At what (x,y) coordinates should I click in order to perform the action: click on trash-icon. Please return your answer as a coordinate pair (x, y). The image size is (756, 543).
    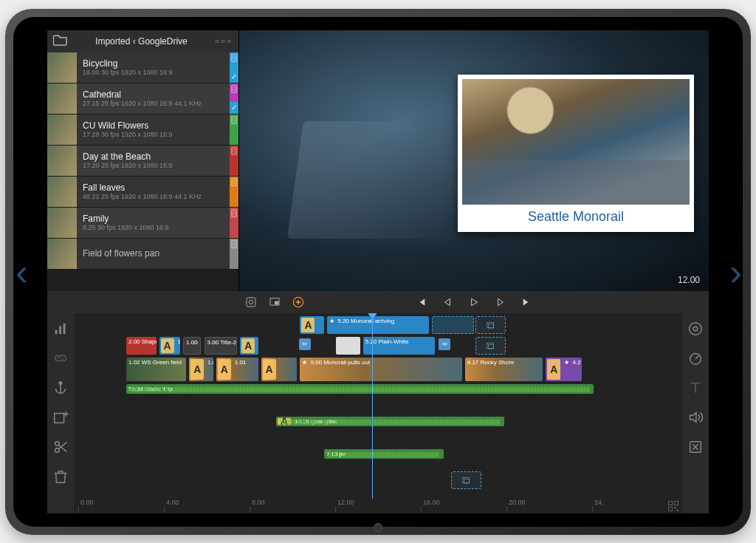
    Looking at the image, I should click on (61, 477).